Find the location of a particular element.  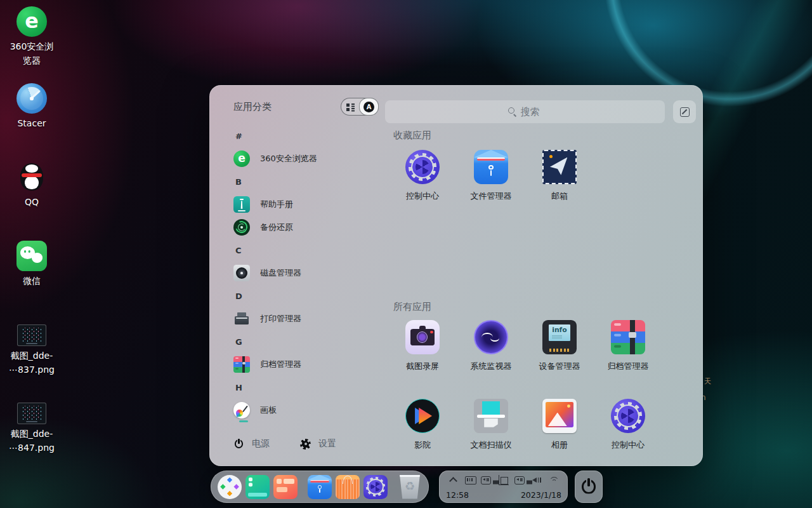

alphabetical-view-button: A is located at coordinates (369, 107).